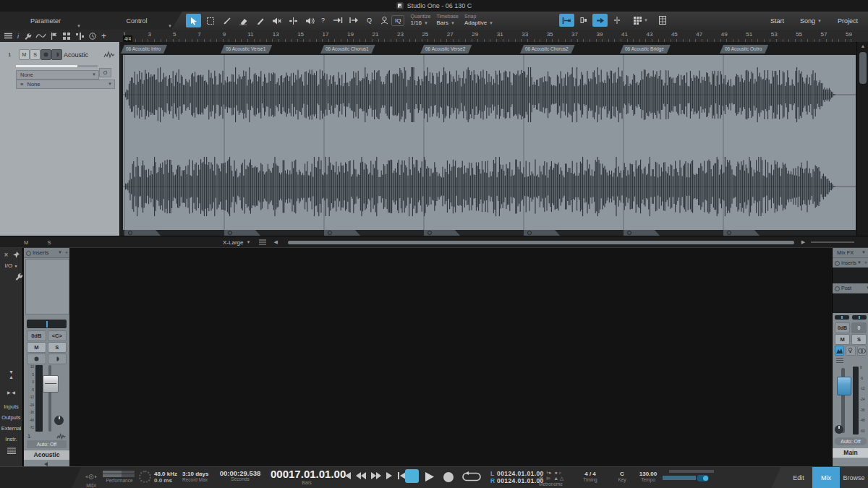 This screenshot has width=868, height=488. What do you see at coordinates (12, 451) in the screenshot?
I see `bank-list-icon` at bounding box center [12, 451].